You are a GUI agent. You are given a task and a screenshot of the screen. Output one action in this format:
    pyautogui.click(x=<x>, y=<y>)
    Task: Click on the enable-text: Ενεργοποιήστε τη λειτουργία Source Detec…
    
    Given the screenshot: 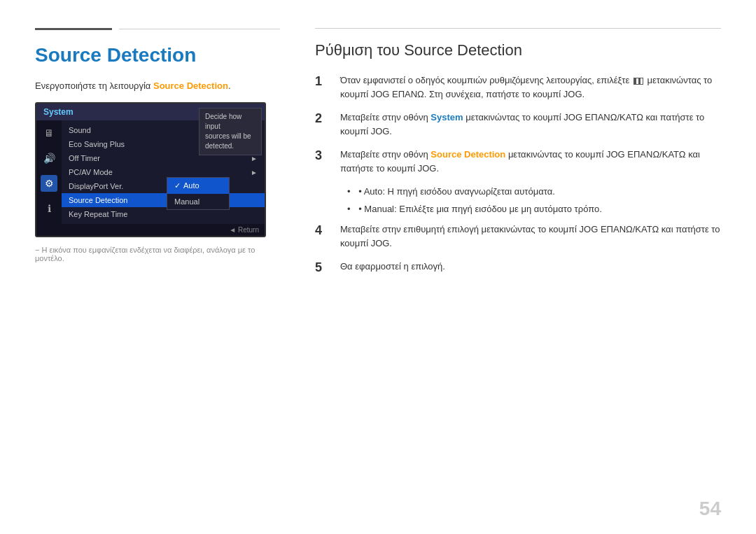 What is the action you would take?
    pyautogui.click(x=158, y=85)
    